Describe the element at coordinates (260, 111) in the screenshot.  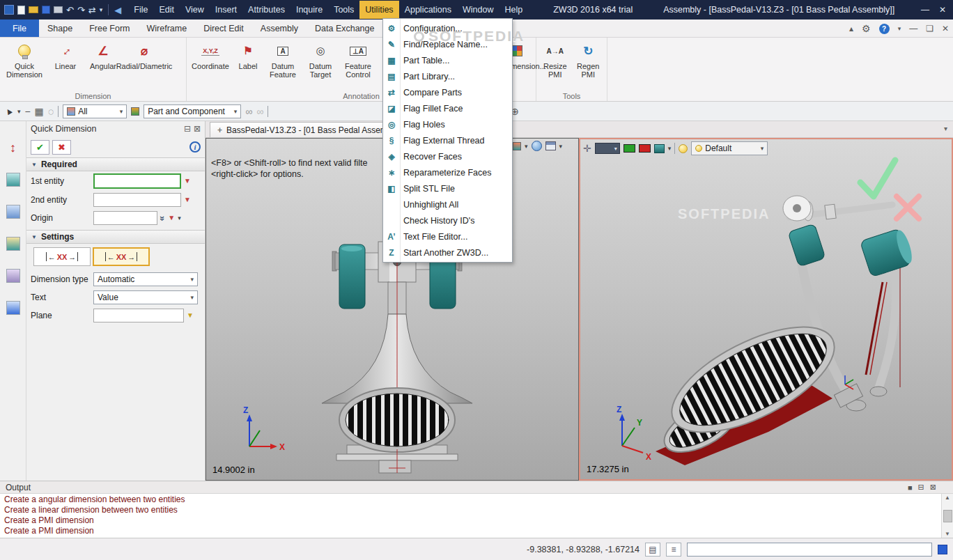
I see `unlink-icon: ∞` at that location.